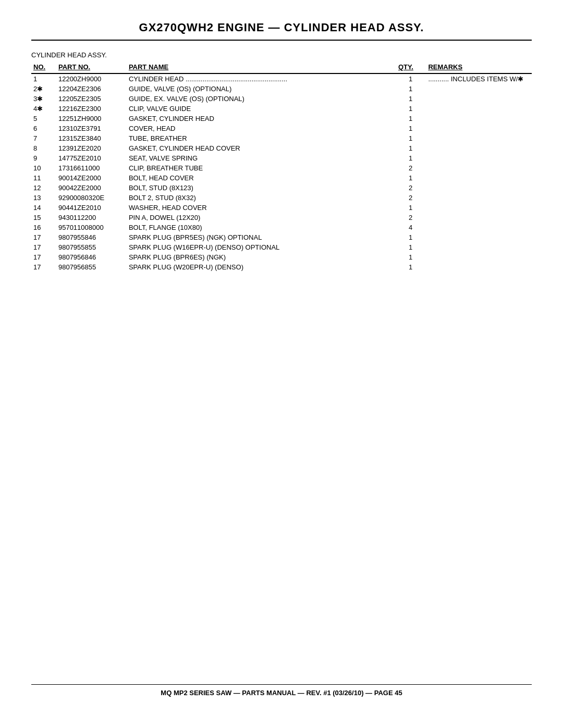 This screenshot has width=563, height=728. I want to click on cell-partname: CYLINDER HEAD ..........................…, so click(262, 79).